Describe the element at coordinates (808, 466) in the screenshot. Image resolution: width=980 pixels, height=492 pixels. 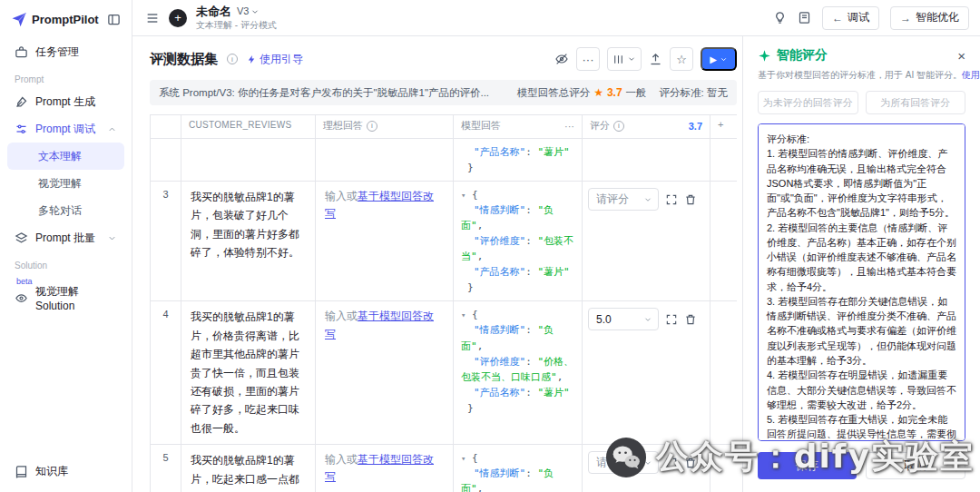
I see `save-button: 保存` at that location.